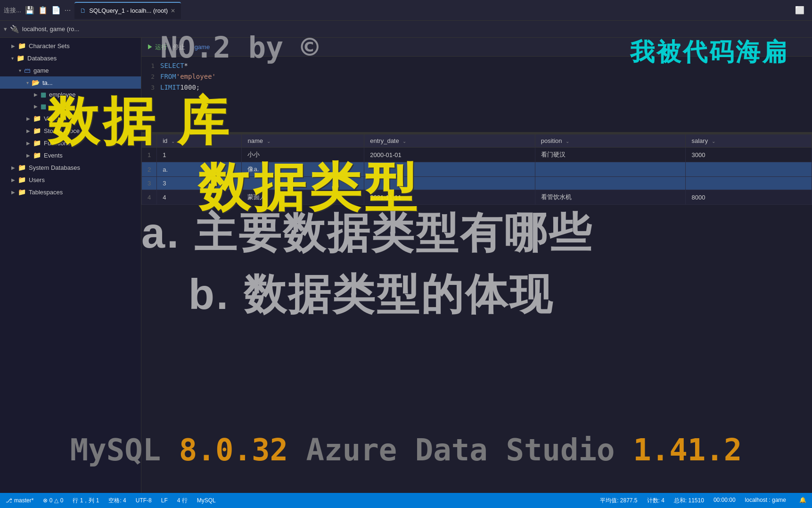 This screenshot has height=508, width=812. I want to click on row-number-cell: 2, so click(149, 170).